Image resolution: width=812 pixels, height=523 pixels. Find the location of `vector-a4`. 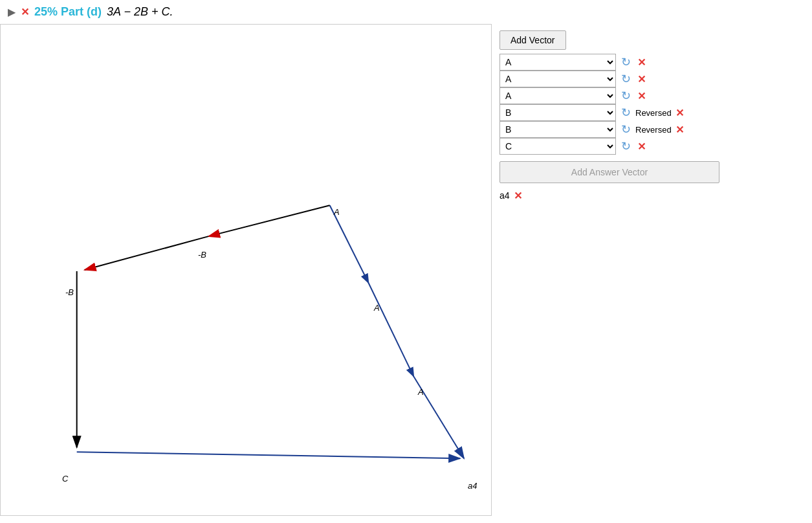

vector-a4 is located at coordinates (269, 455).